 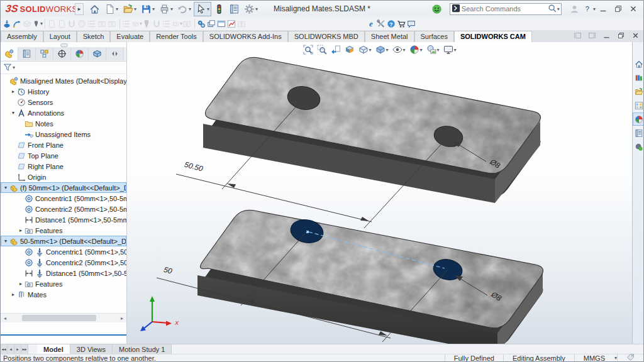 I want to click on tab-sheet-metal: Sheet Metal, so click(x=390, y=36).